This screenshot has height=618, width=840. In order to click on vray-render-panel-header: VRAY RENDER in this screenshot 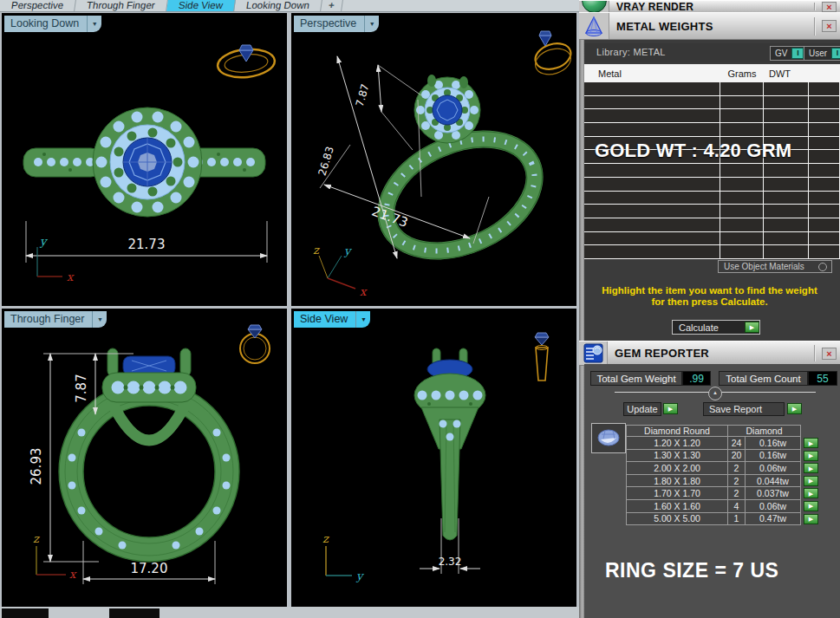, I will do `click(709, 7)`.